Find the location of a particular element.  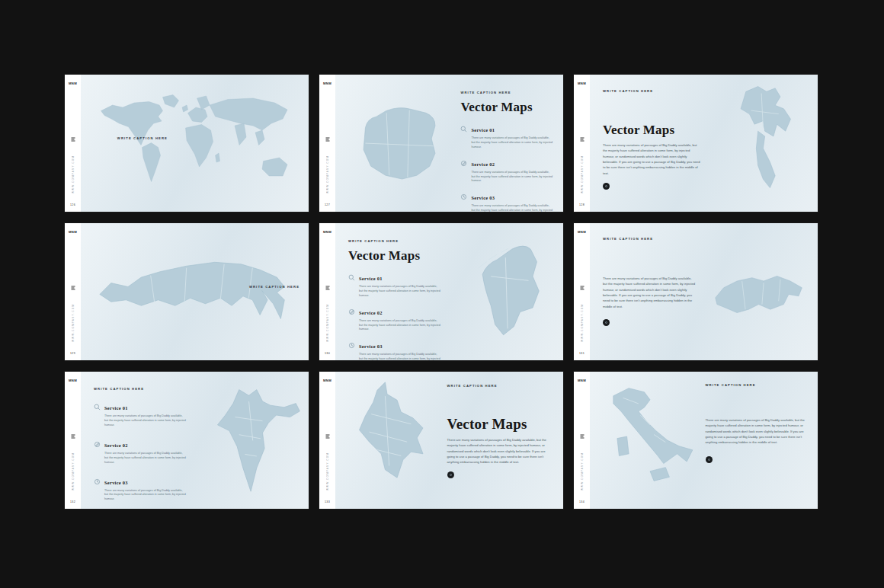

slide-russia: MNM WWW.COMPANY.COM 129 WRITE CAPTION HE… is located at coordinates (187, 292).